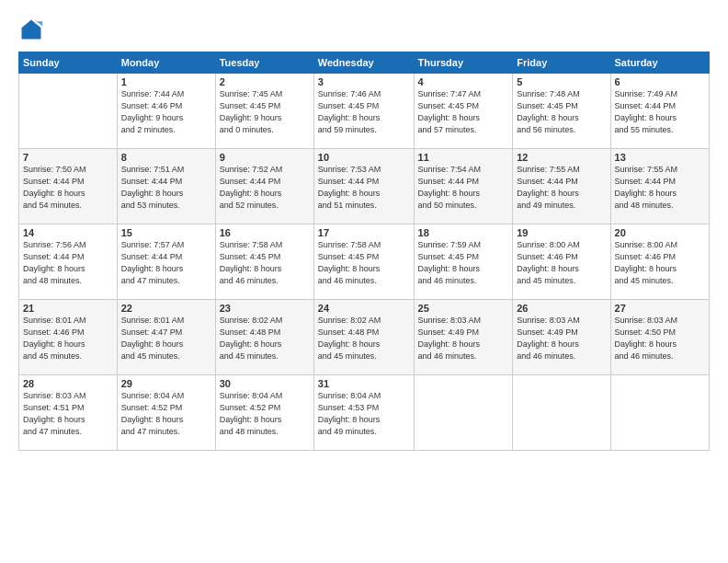  I want to click on week-row-4: 21Sunrise: 8:01 AMSunset: 4:46 PMDayligh…, so click(364, 338).